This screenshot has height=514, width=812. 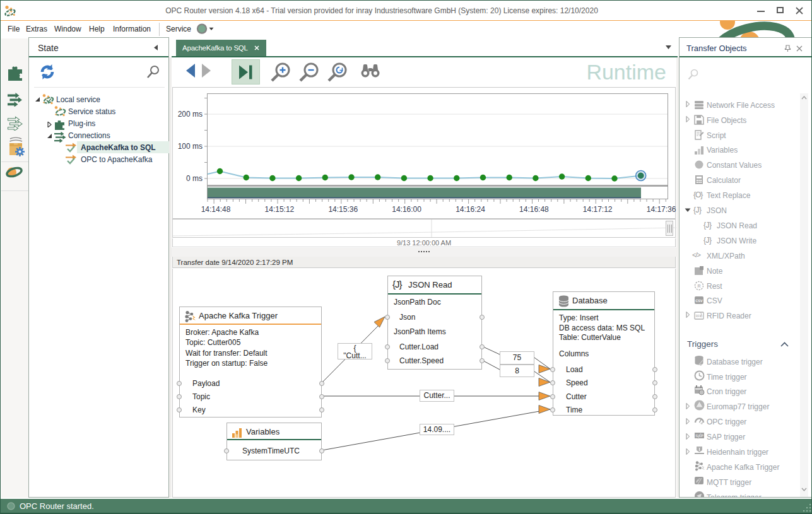 What do you see at coordinates (191, 114) in the screenshot?
I see `svg-text: 200 ms` at bounding box center [191, 114].